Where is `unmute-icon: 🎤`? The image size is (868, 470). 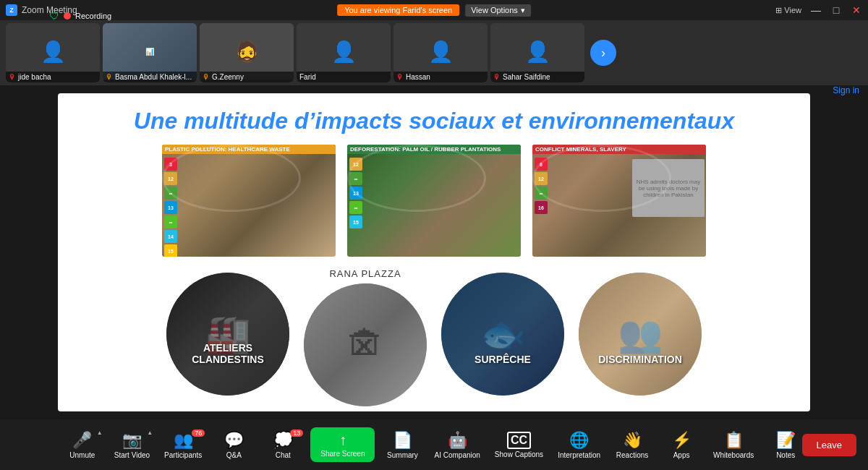 unmute-icon: 🎤 is located at coordinates (82, 440).